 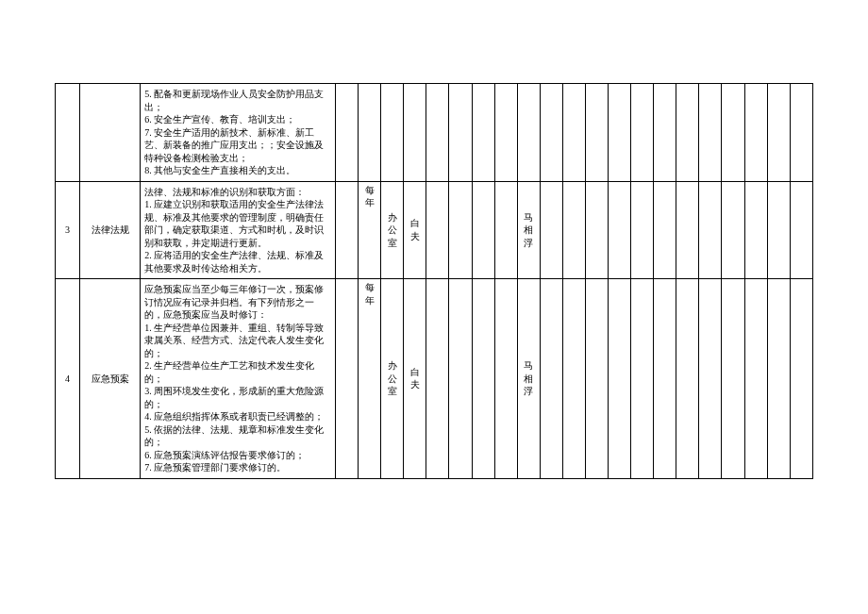 I want to click on cell-person2, so click(x=528, y=133).